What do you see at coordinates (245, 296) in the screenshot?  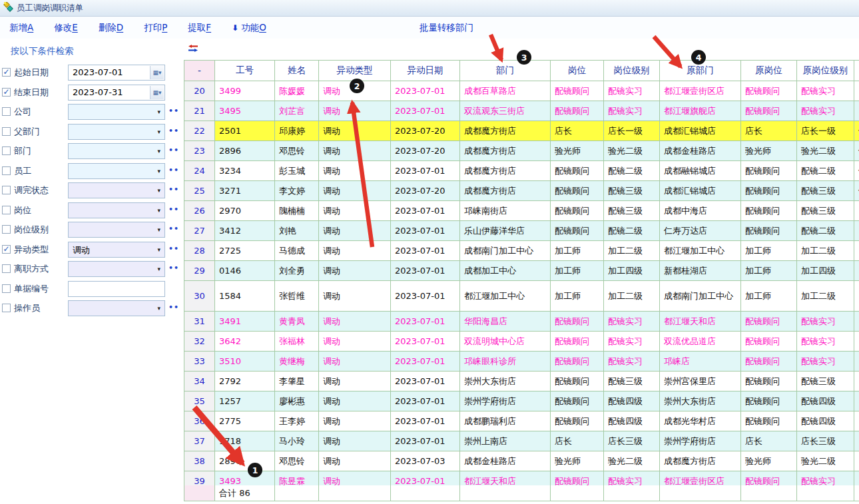 I see `cell: 1584` at bounding box center [245, 296].